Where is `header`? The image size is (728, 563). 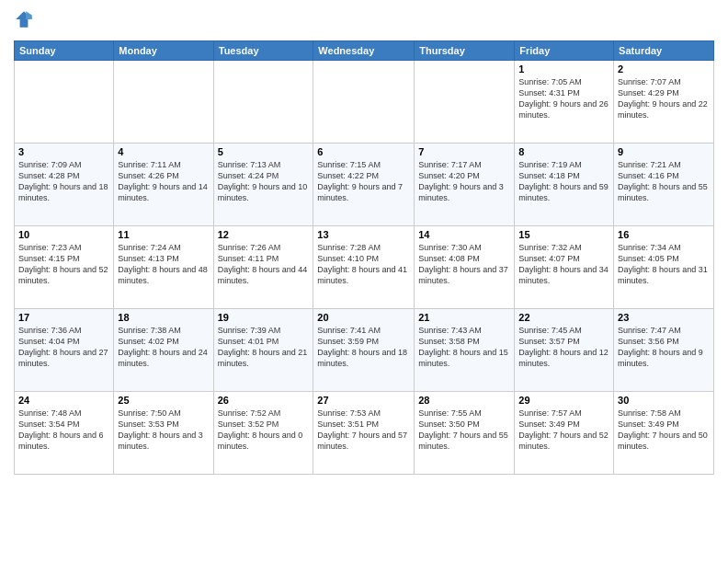
header is located at coordinates (364, 21).